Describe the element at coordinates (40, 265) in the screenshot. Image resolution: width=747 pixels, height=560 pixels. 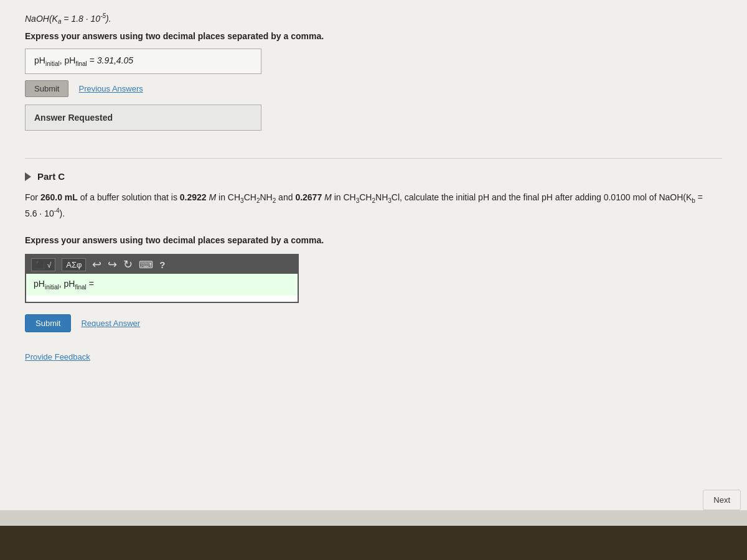
I see `matrix-icon: ⬛` at that location.